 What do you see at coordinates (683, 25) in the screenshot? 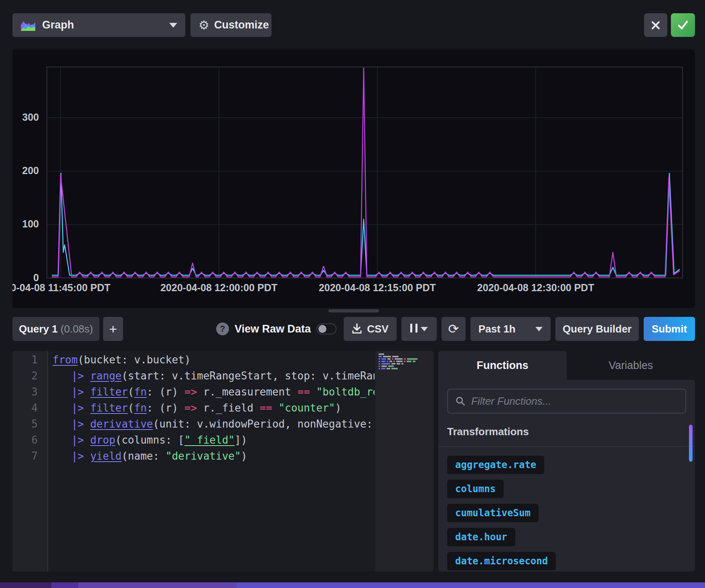
I see `confirm-button` at bounding box center [683, 25].